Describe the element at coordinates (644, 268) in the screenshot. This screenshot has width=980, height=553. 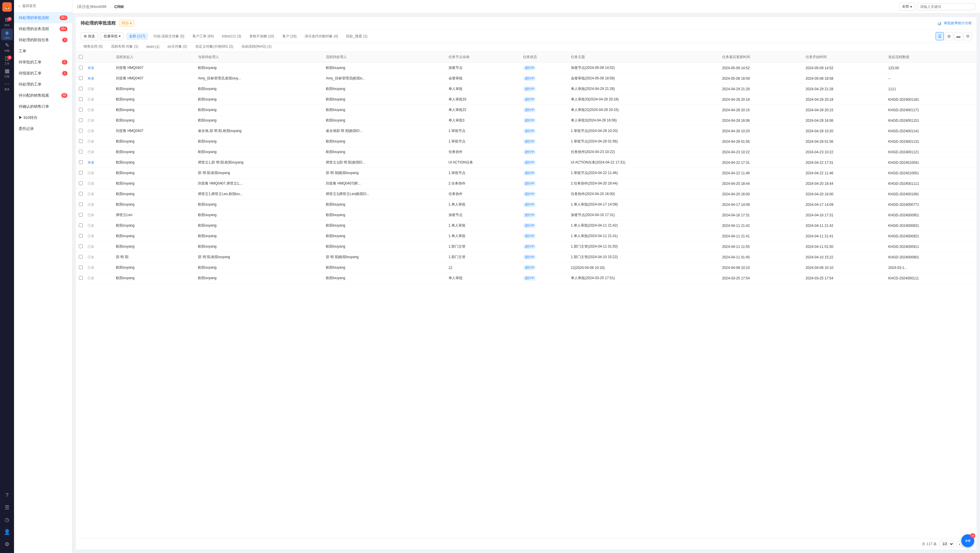
I see `row-subject: 12(2024-04-08 10:10)` at that location.